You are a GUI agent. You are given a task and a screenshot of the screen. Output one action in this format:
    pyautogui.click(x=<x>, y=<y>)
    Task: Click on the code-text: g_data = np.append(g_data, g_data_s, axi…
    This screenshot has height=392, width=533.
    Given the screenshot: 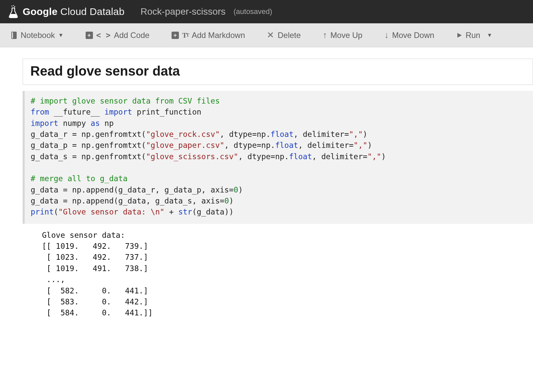 What is the action you would take?
    pyautogui.click(x=128, y=201)
    